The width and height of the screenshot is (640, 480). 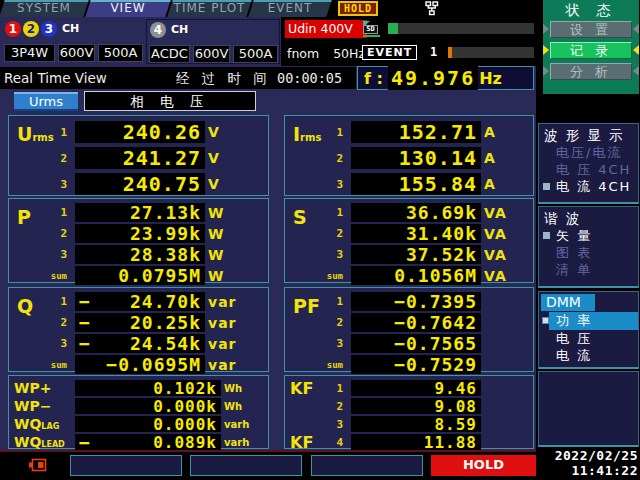 I want to click on irms-row-1: 1152.71A, so click(x=409, y=132).